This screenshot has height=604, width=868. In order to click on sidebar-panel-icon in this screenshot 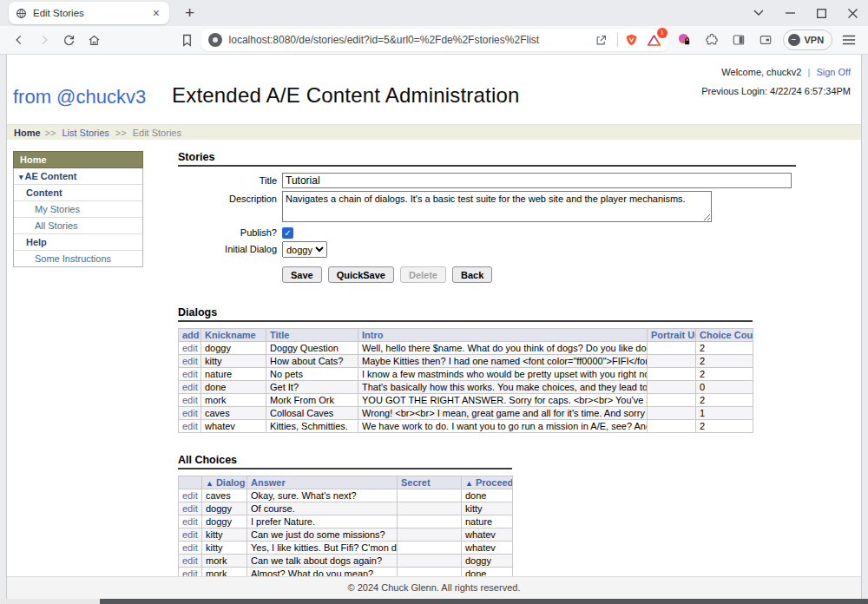, I will do `click(739, 40)`.